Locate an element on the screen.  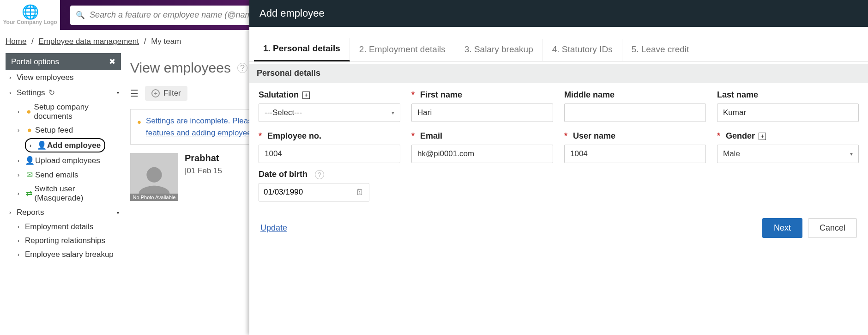
logo-text: Your Company Logo is located at coordinates (30, 22).